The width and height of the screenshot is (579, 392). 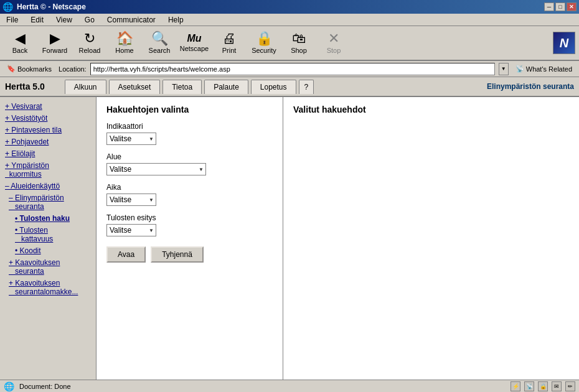 What do you see at coordinates (564, 43) in the screenshot?
I see `netscape-logo: N` at bounding box center [564, 43].